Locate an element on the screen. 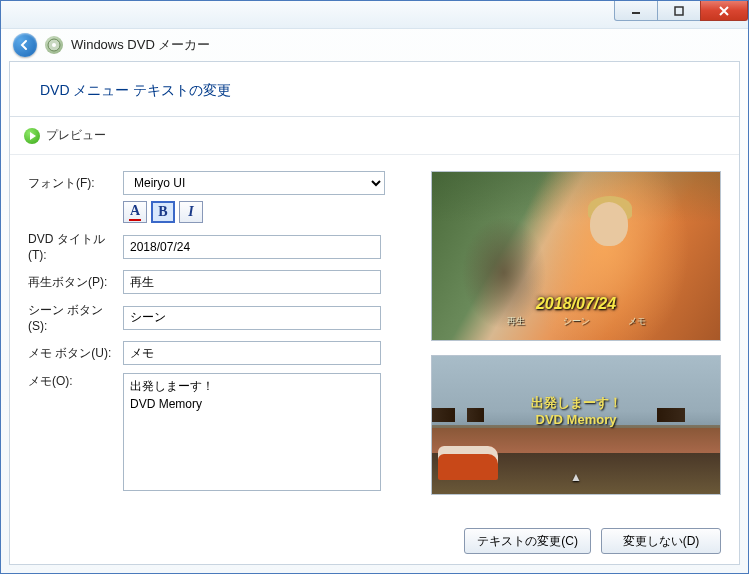  preview-link: プレビュー is located at coordinates (374, 136).